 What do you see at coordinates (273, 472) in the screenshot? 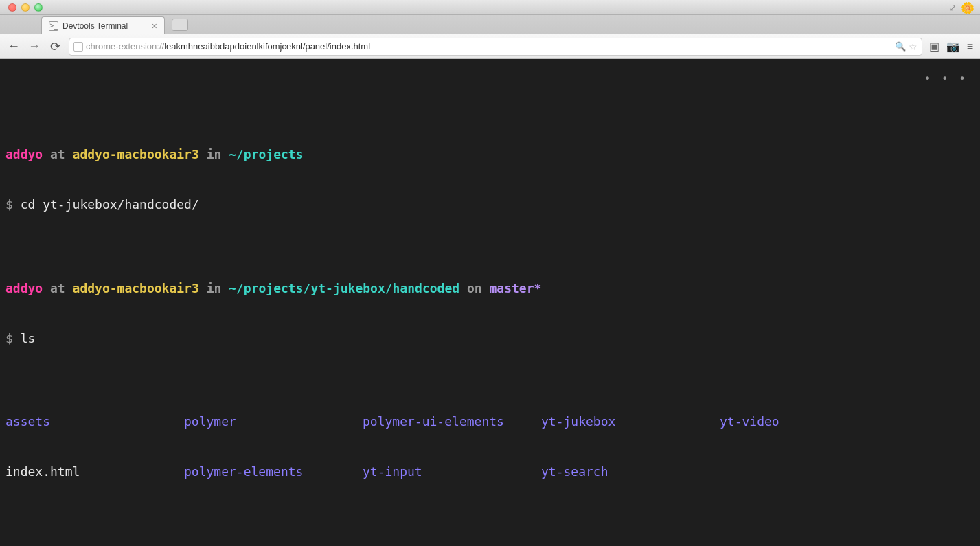
I see `ls-entry: polymer-elements` at bounding box center [273, 472].